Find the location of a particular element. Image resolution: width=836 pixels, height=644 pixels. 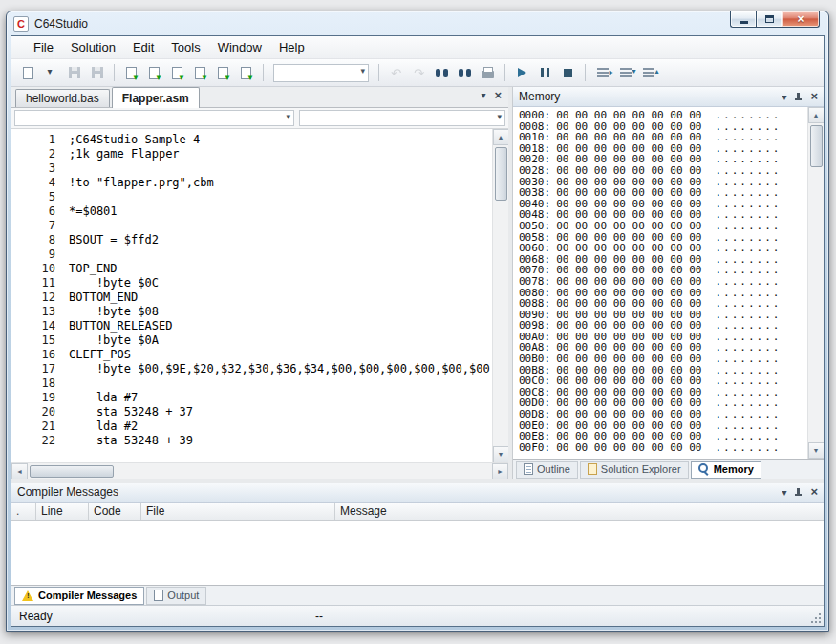

minimize-button is located at coordinates (743, 19).